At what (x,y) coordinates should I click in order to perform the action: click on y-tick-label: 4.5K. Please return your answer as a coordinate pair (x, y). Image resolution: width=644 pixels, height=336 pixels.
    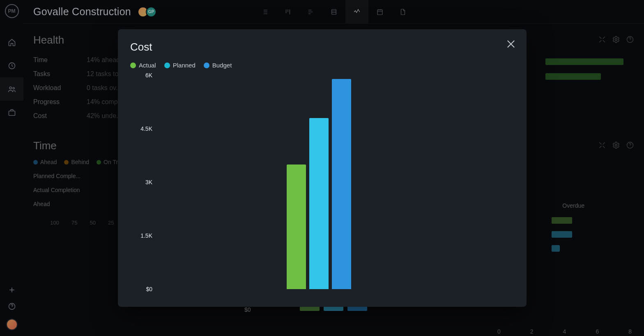
    Looking at the image, I should click on (146, 129).